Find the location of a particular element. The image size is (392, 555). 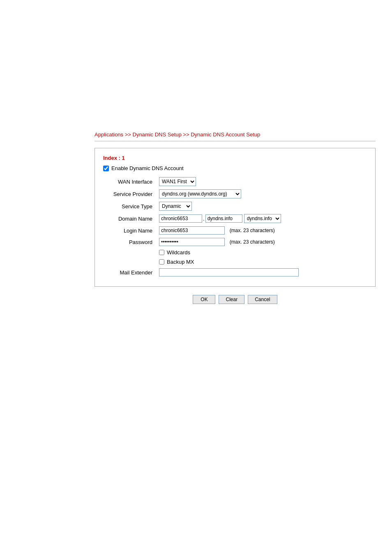

wildcards-label: Wildcards is located at coordinates (178, 252).